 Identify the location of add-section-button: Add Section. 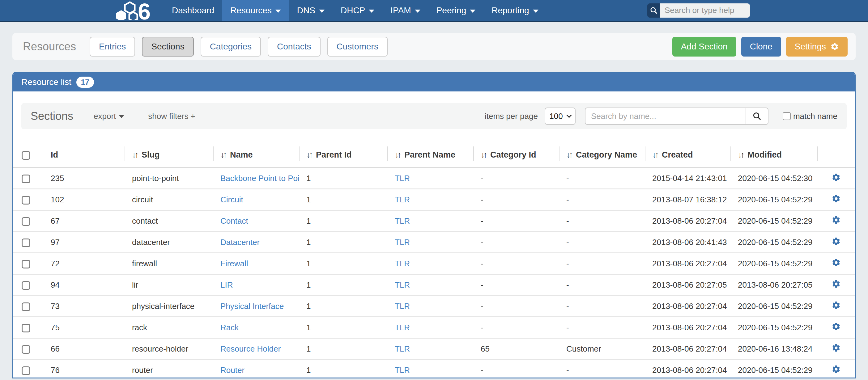
(704, 46).